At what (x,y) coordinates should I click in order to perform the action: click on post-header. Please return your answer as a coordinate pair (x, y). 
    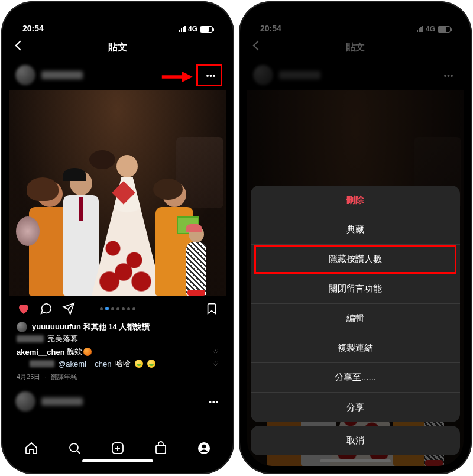
    Looking at the image, I should click on (118, 75).